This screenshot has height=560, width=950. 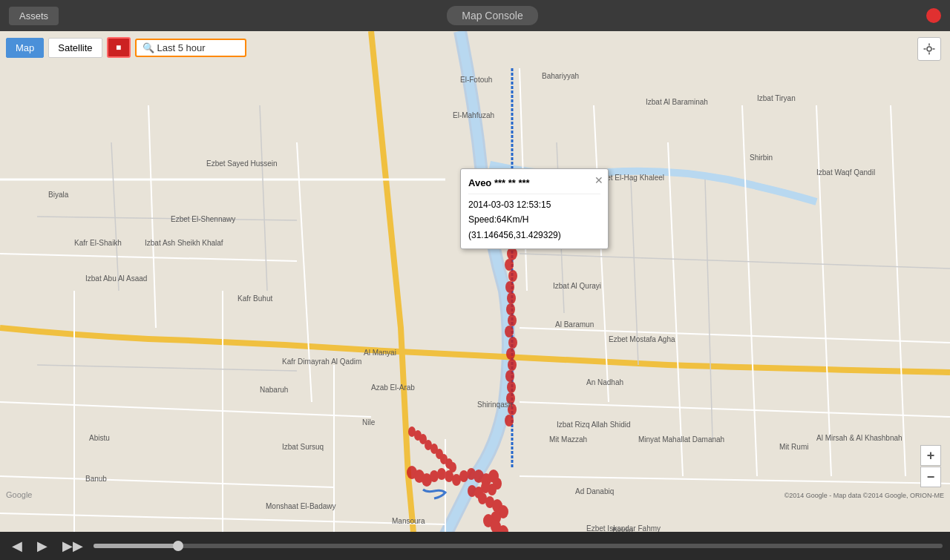 I want to click on search-icon: 🔍, so click(x=148, y=47).